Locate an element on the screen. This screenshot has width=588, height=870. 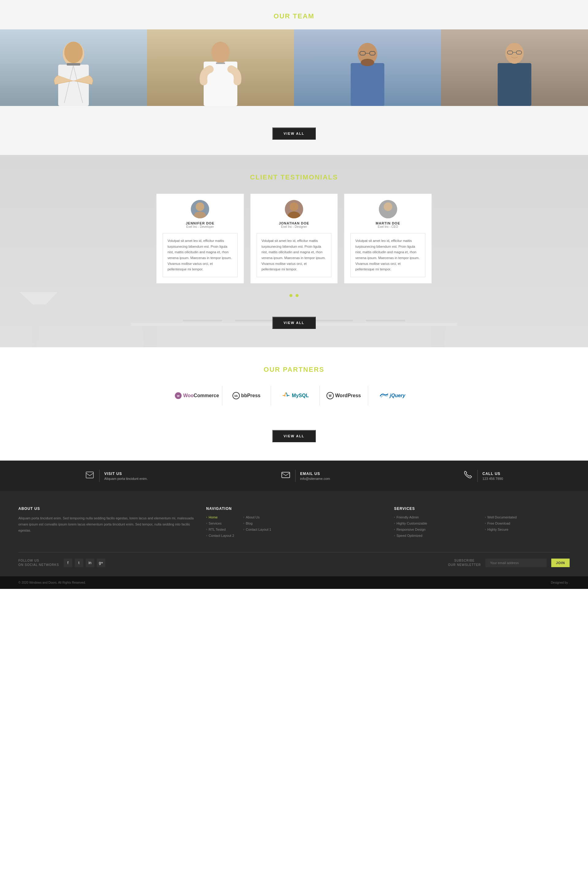
nav-link-rtl: › RTL Tested is located at coordinates (220, 529).